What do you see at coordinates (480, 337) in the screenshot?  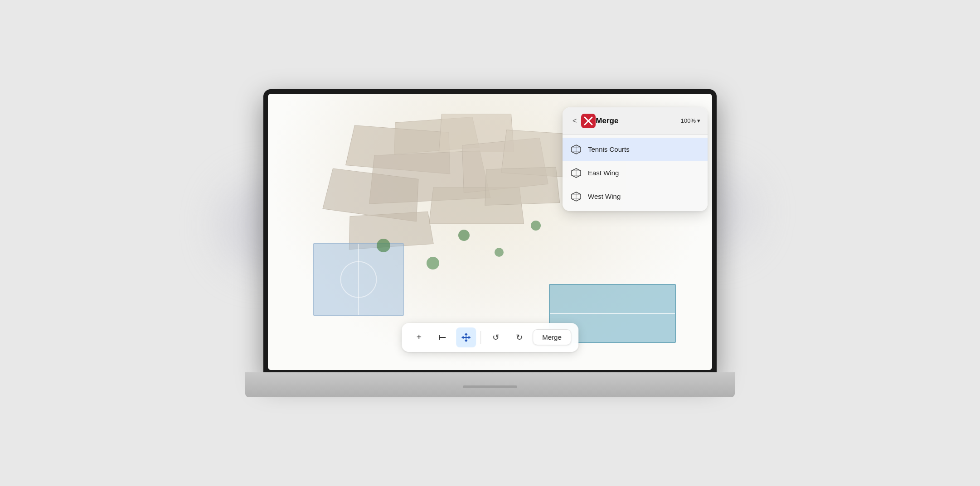 I see `toolbar-divider` at bounding box center [480, 337].